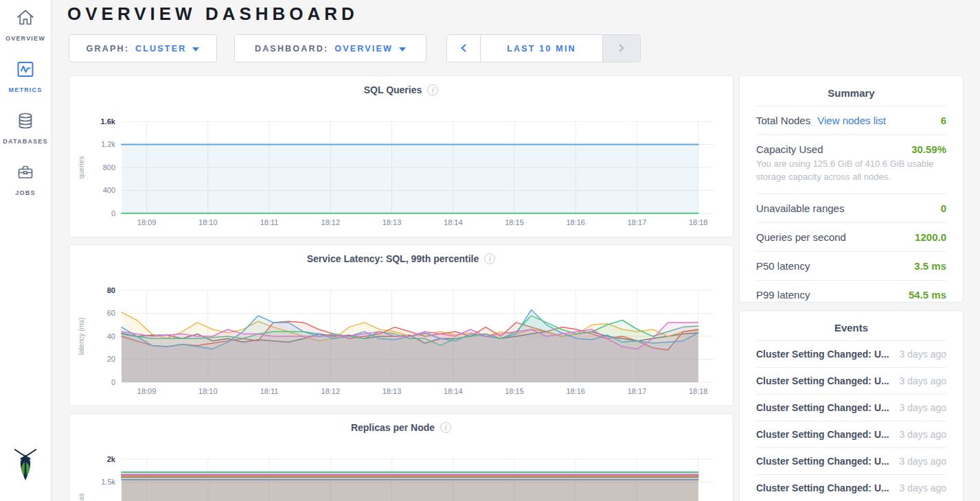 The image size is (980, 501). What do you see at coordinates (291, 49) in the screenshot?
I see `dashboard-dropdown-label: DASHBOARD:` at bounding box center [291, 49].